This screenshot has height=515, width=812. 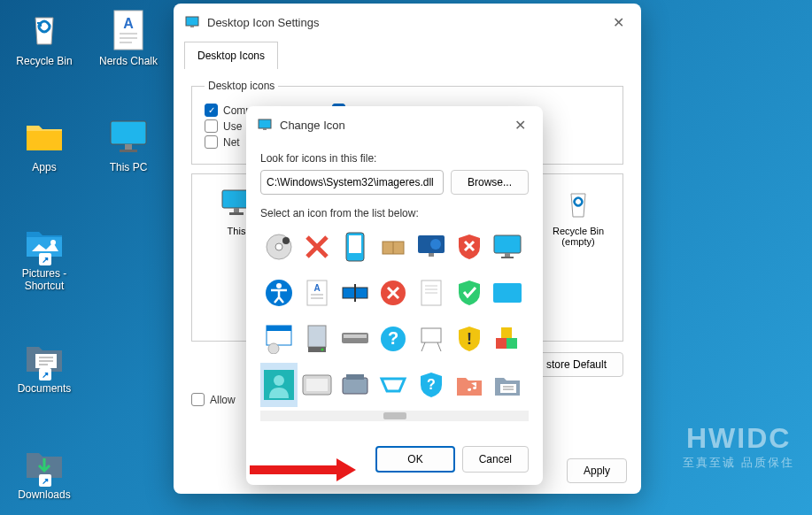 I want to click on icon-option-accessibility, so click(x=279, y=293).